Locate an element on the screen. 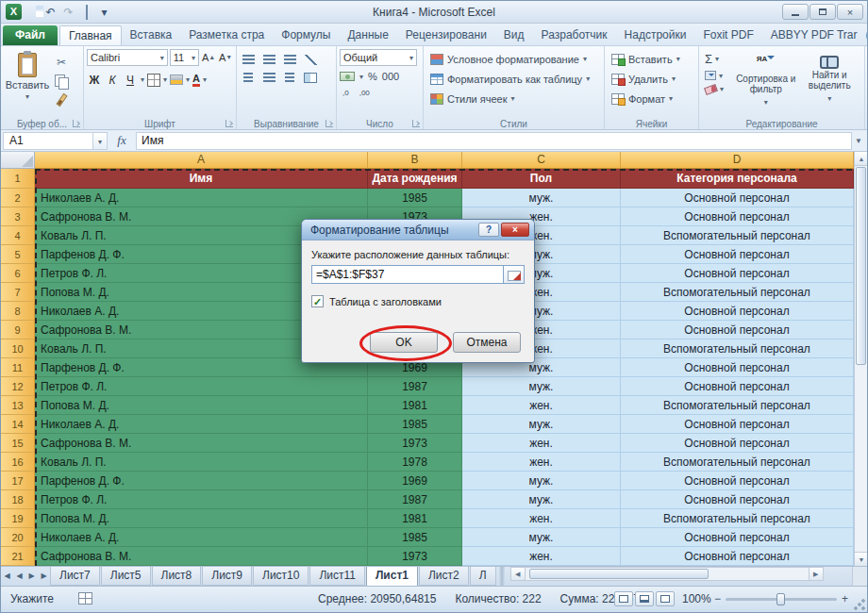 This screenshot has width=868, height=613. font-size-select: 11 ▾ is located at coordinates (185, 58).